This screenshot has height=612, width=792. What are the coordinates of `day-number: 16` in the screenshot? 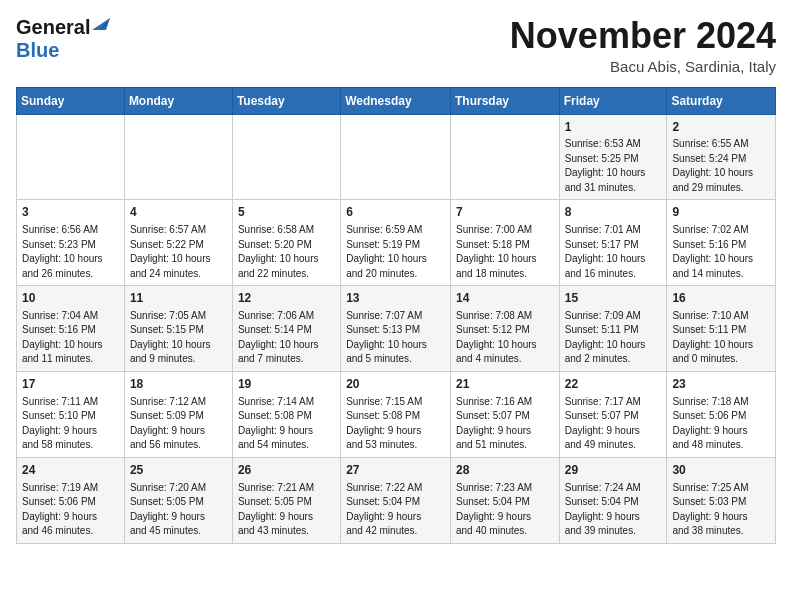 It's located at (721, 298).